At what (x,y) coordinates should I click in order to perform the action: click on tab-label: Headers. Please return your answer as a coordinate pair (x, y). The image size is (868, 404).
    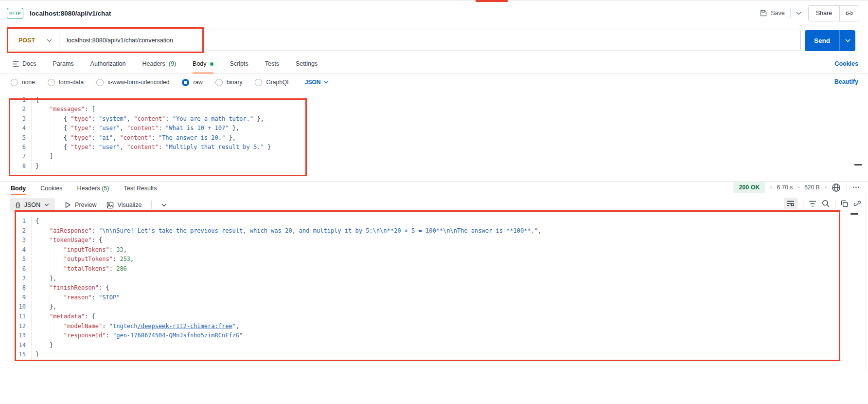
    Looking at the image, I should click on (89, 188).